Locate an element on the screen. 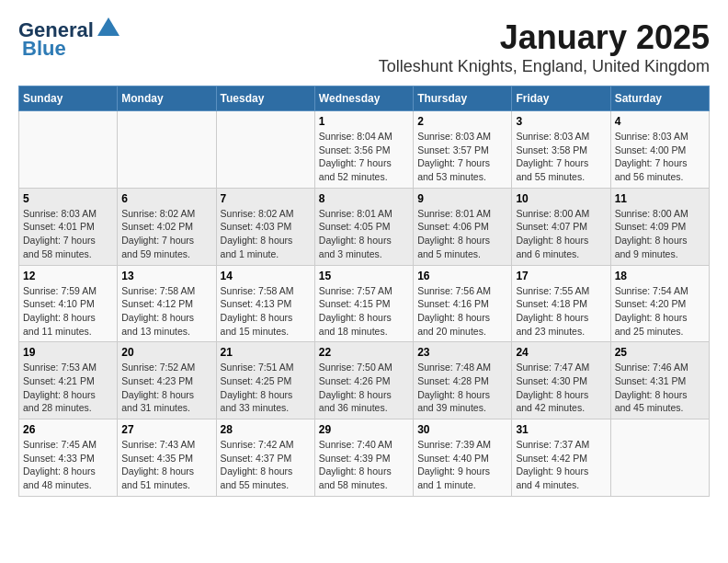 The image size is (728, 563). calendar-cell: 6Sunrise: 8:02 AM Sunset: 4:02 PM Daylig… is located at coordinates (167, 226).